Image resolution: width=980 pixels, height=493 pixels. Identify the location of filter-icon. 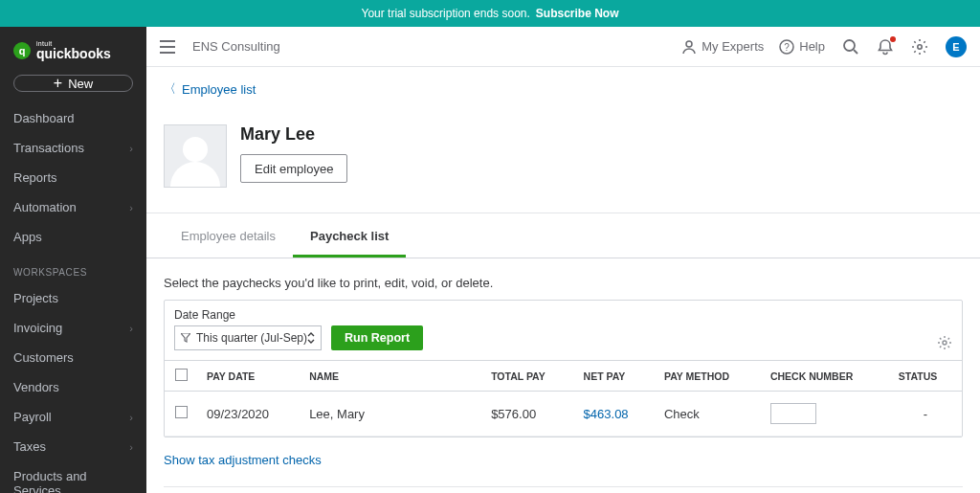
(186, 338).